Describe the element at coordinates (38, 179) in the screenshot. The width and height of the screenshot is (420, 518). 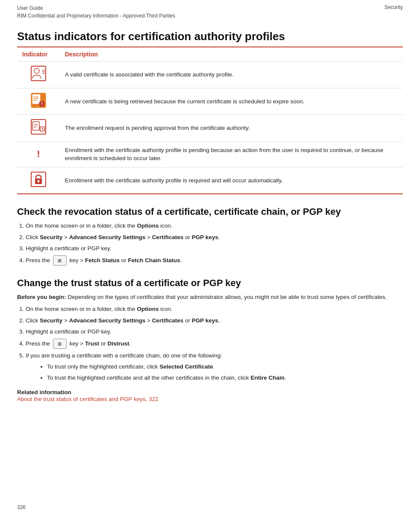
I see `lock-icon` at that location.